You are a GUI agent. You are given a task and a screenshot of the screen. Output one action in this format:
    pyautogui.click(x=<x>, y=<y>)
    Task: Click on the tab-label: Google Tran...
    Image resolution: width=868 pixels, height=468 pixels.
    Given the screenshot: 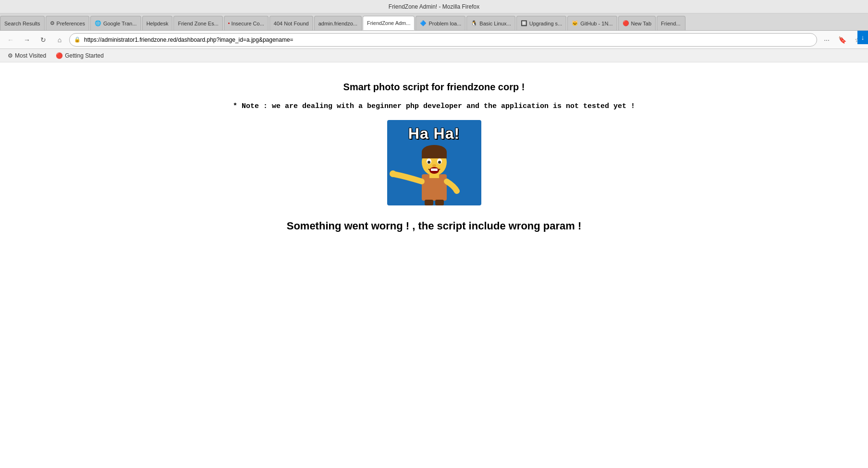 What is the action you would take?
    pyautogui.click(x=120, y=24)
    